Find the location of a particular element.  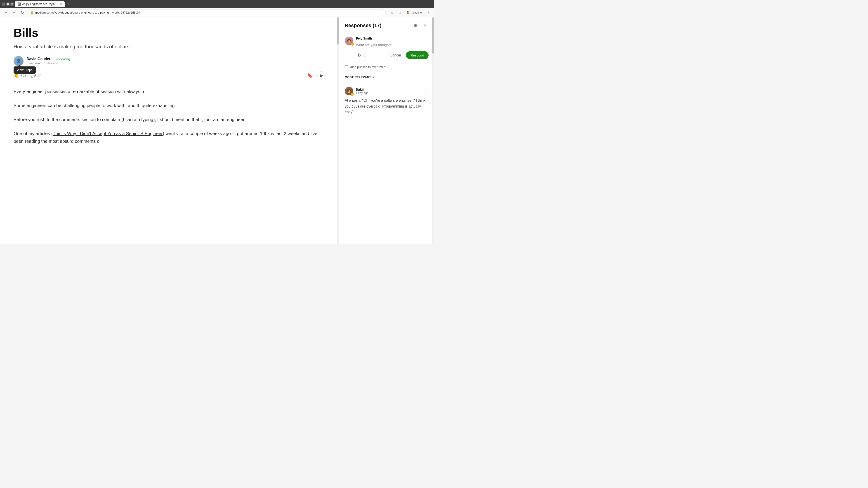

publish-checkbox is located at coordinates (346, 67).